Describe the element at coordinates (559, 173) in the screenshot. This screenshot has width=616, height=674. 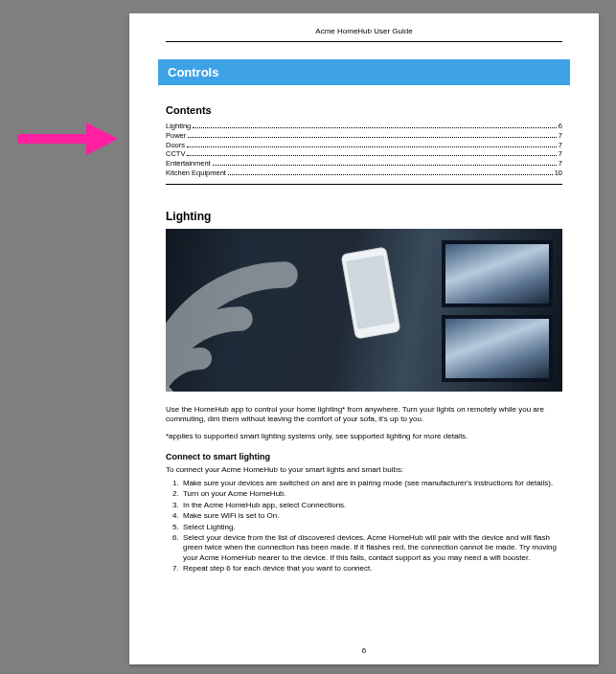
I see `toc-page: 10` at that location.